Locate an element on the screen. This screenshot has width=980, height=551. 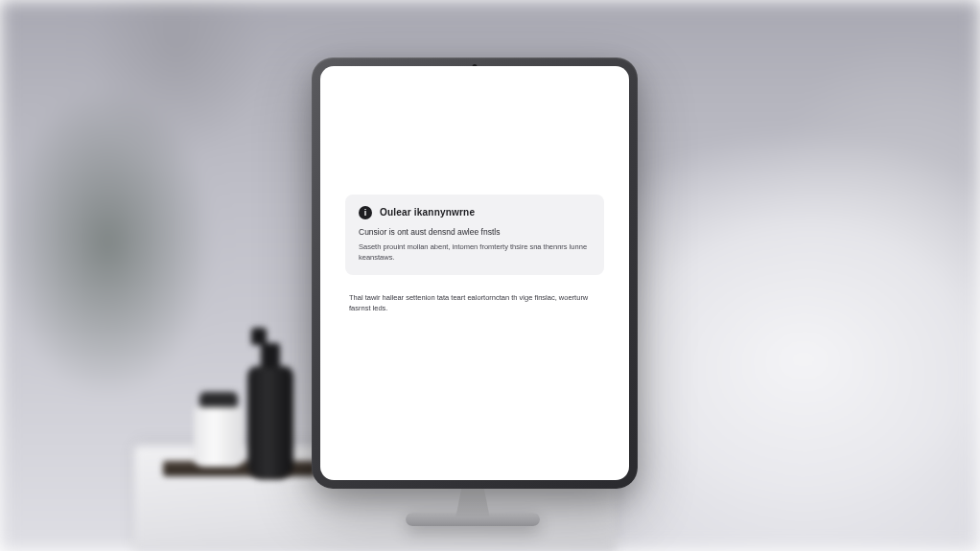
desk-bottle is located at coordinates (270, 423).